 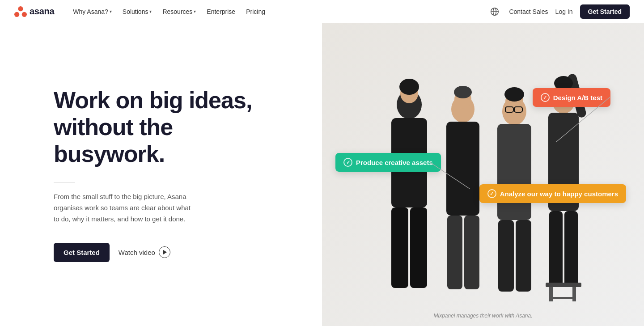 I want to click on logo-text: asana, so click(x=42, y=12).